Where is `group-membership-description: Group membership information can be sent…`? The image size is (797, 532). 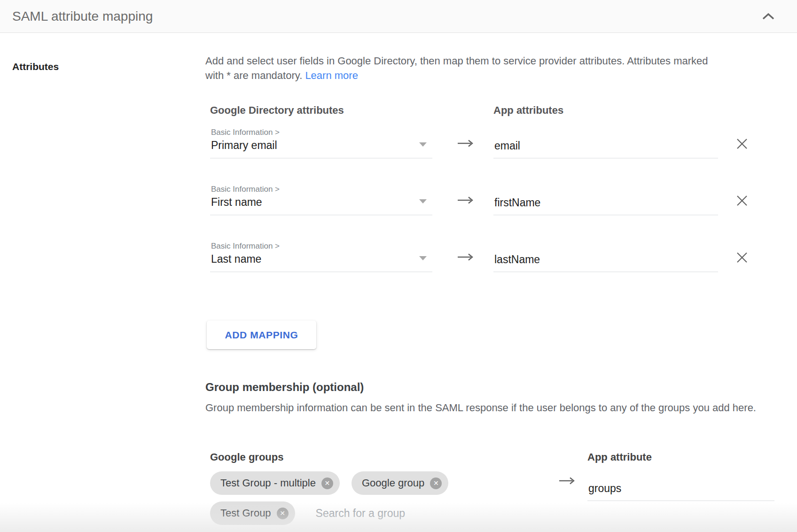 group-membership-description: Group membership information can be sent… is located at coordinates (483, 408).